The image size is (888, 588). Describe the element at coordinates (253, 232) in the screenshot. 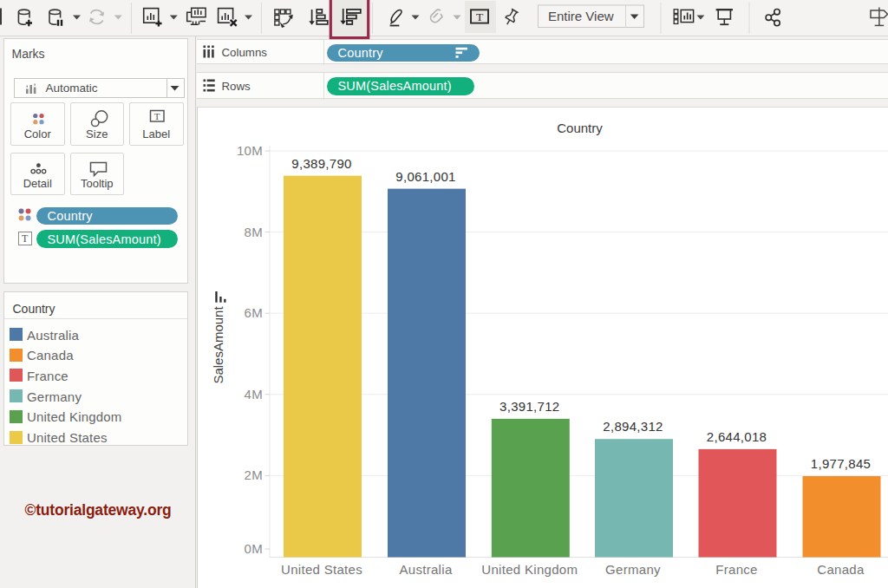

I see `svg-text: 8M` at that location.